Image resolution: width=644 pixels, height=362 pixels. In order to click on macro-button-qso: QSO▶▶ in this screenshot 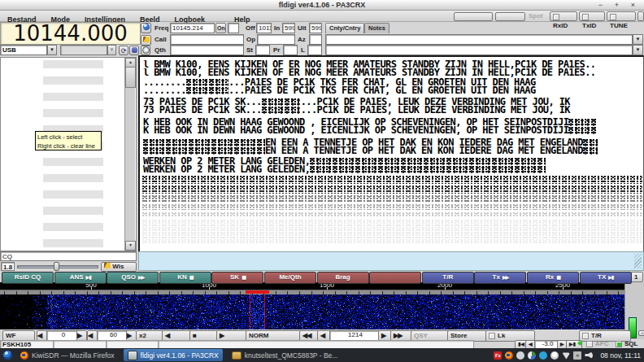, I will do `click(133, 278)`.